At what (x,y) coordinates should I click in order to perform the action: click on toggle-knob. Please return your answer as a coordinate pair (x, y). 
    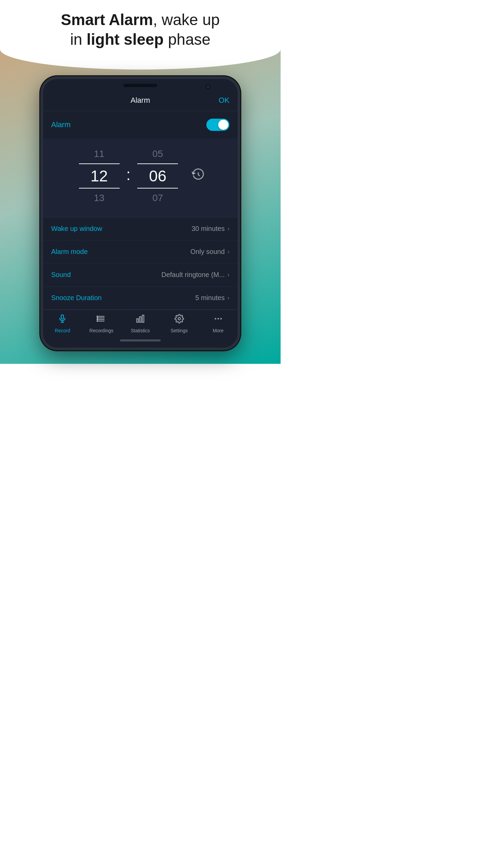
    Looking at the image, I should click on (223, 125).